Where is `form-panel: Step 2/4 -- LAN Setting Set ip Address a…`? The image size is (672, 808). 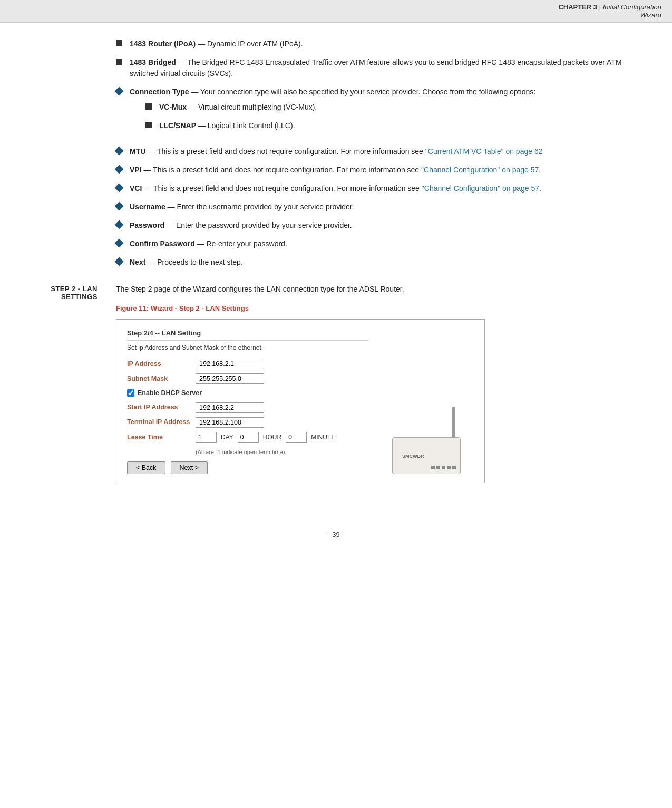 form-panel: Step 2/4 -- LAN Setting Set ip Address a… is located at coordinates (248, 401).